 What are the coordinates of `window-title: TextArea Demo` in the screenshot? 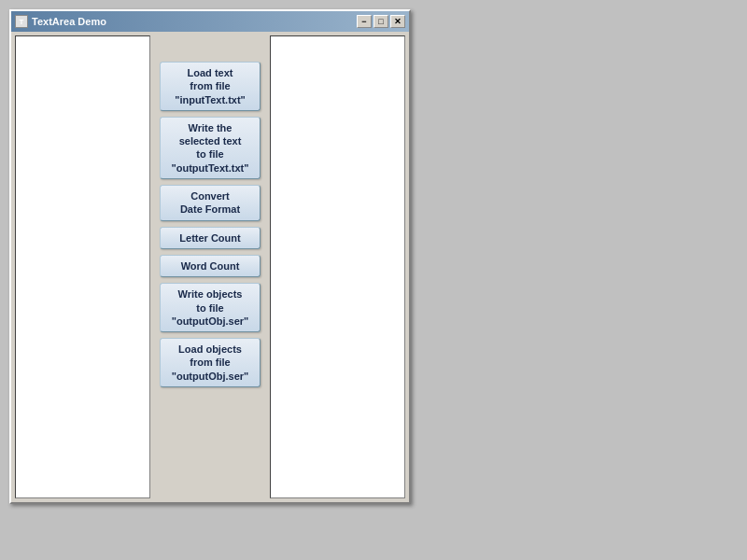 It's located at (69, 21).